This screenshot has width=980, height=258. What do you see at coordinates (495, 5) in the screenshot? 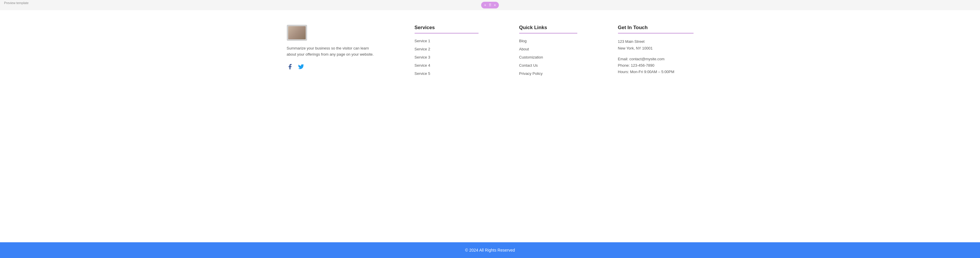
I see `close-icon: ×` at bounding box center [495, 5].